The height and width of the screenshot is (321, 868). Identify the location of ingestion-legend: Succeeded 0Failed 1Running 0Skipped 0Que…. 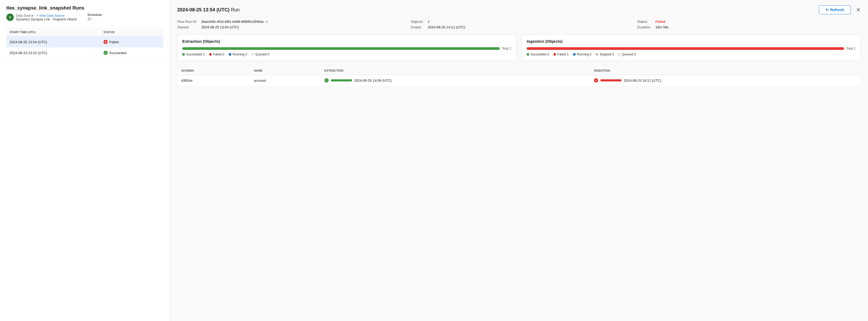
(691, 55).